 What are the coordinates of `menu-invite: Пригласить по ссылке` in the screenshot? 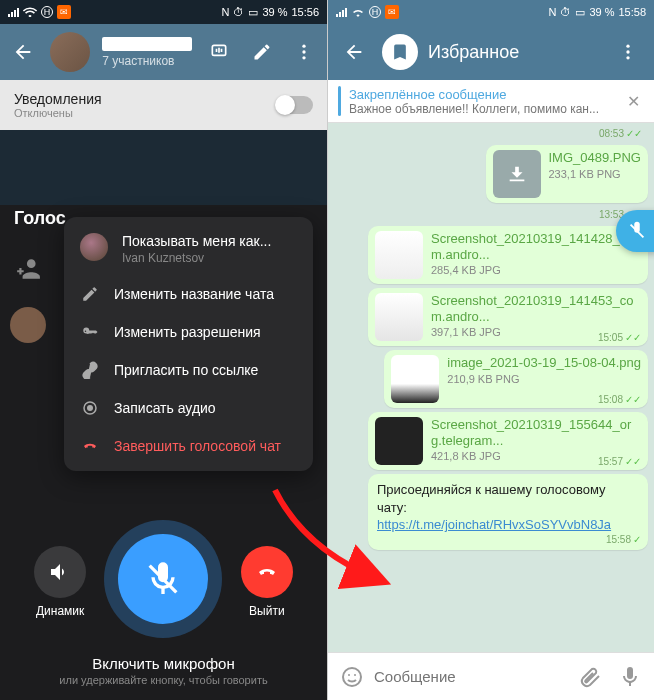 It's located at (188, 370).